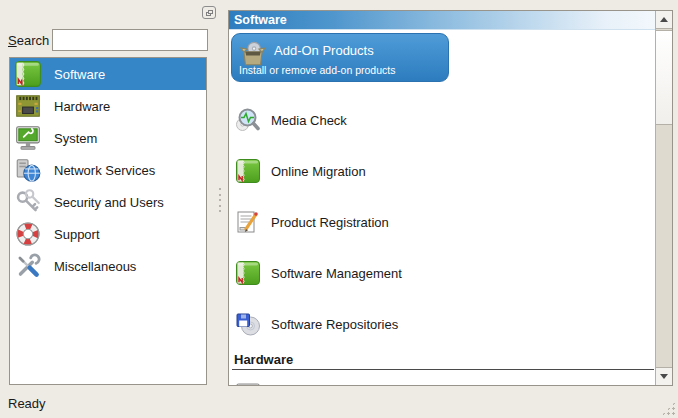  I want to click on float-window-icon, so click(209, 12).